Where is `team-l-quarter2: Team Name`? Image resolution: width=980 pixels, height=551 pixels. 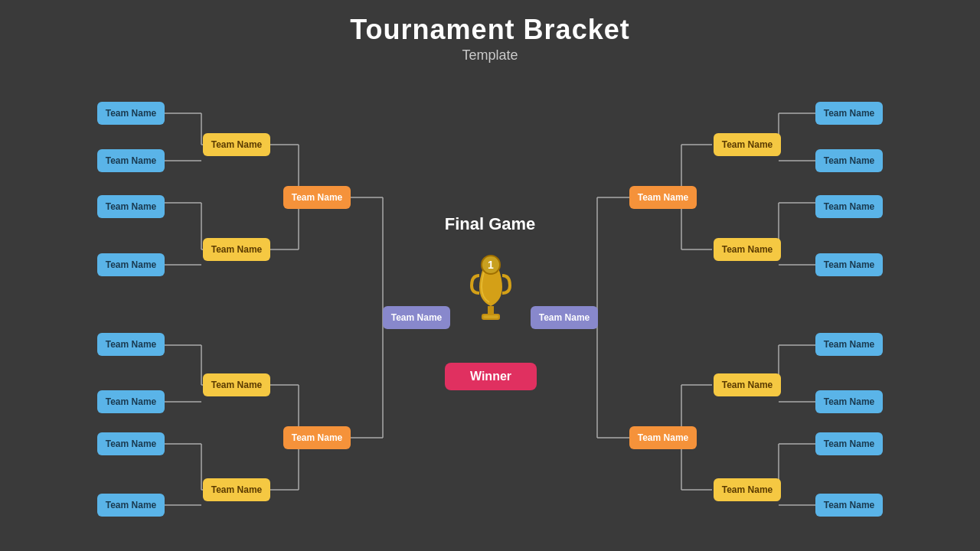 team-l-quarter2: Team Name is located at coordinates (317, 438).